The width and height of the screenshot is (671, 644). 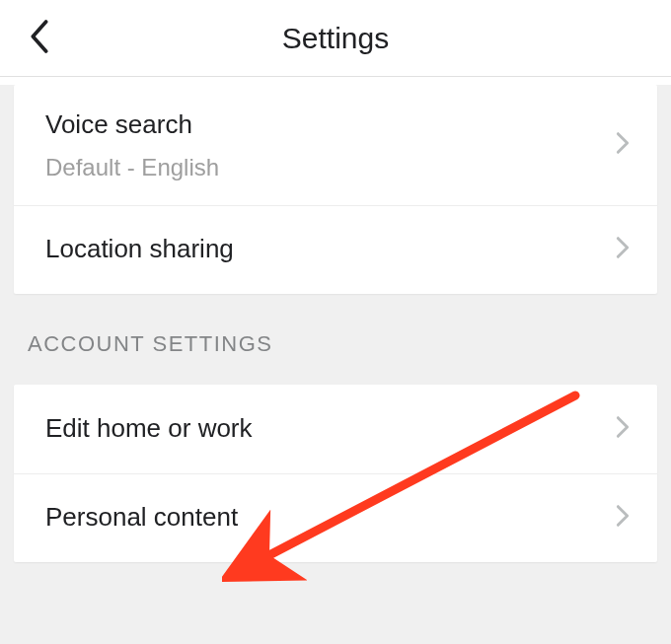 I want to click on page-title: Settings, so click(x=336, y=38).